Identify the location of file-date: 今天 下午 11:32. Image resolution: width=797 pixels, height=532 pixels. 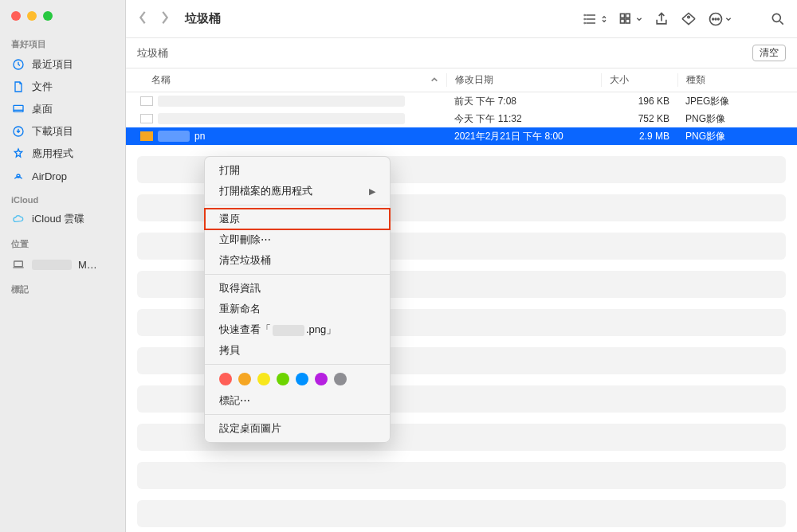
(524, 119).